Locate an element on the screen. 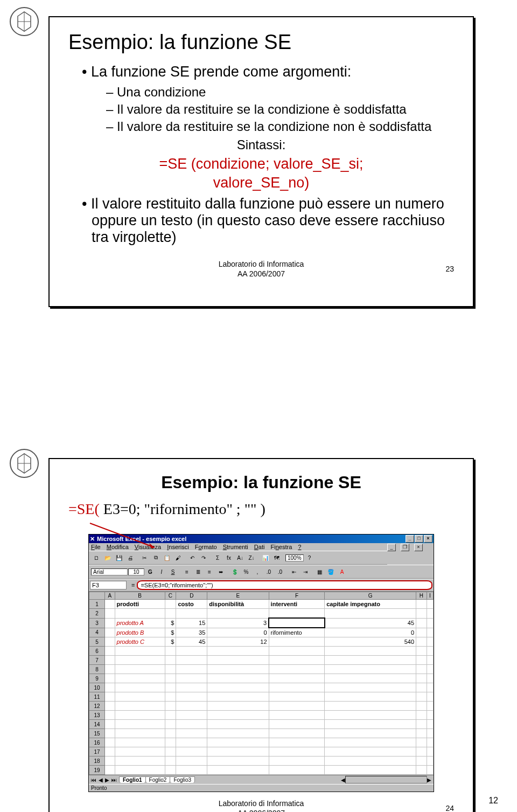 This screenshot has width=517, height=812. cell-H9 is located at coordinates (421, 679).